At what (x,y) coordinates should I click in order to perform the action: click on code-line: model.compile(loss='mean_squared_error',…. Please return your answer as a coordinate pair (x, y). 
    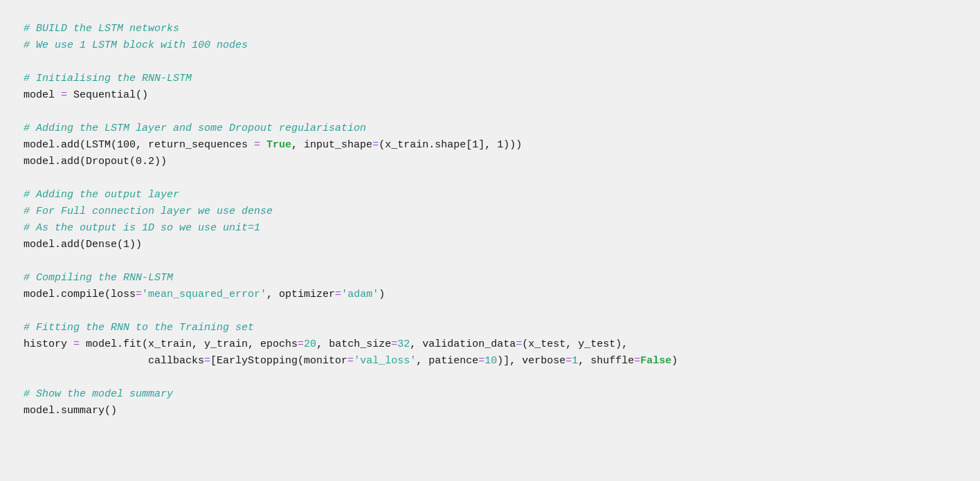
    Looking at the image, I should click on (490, 295).